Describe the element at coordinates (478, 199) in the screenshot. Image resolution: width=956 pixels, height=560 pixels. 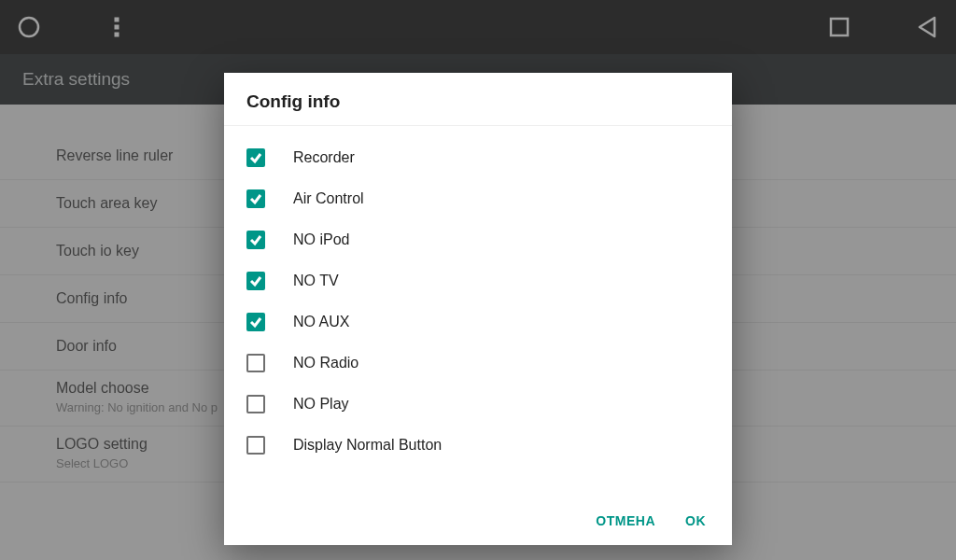
I see `option-air-control: Air Control` at that location.